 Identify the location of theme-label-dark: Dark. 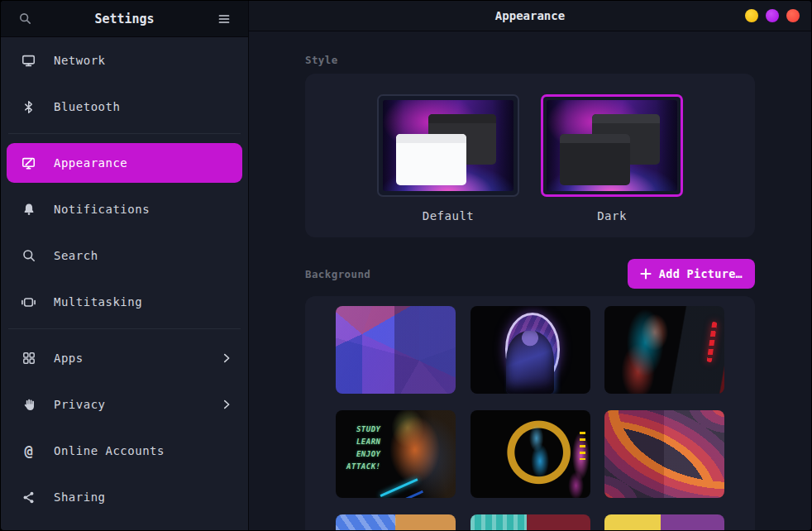
(612, 216).